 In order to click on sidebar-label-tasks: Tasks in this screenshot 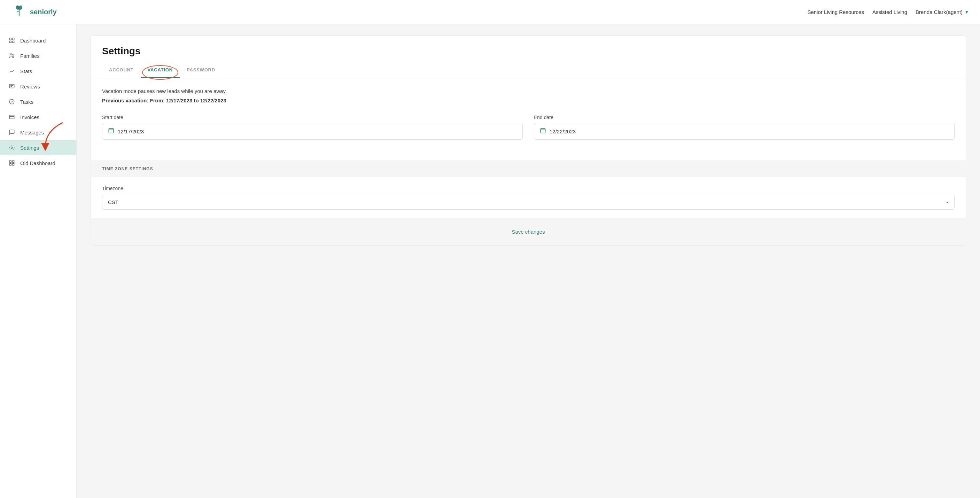, I will do `click(27, 102)`.